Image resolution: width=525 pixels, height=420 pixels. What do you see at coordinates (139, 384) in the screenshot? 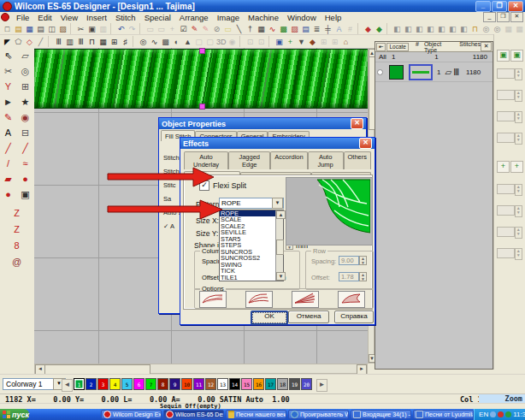
I see `palette-color-6: 6` at bounding box center [139, 384].